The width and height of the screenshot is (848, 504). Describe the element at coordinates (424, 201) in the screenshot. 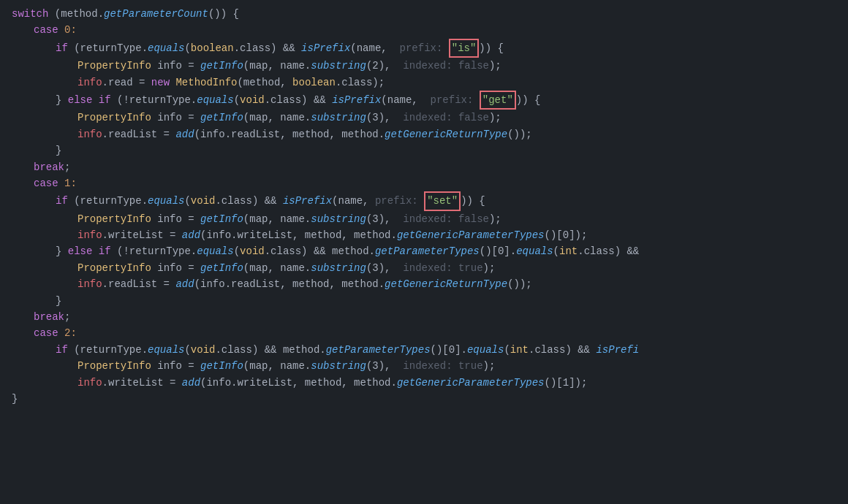

I see `code-line: if (returnType.equals(void.class) && isP…` at that location.